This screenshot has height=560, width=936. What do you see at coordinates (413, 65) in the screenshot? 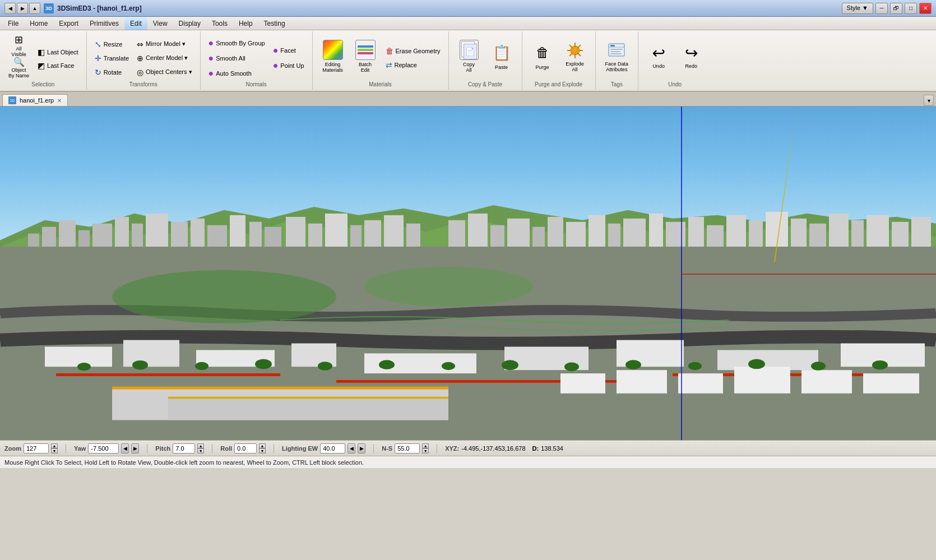
I see `replace-button: ⇄ Replace` at bounding box center [413, 65].